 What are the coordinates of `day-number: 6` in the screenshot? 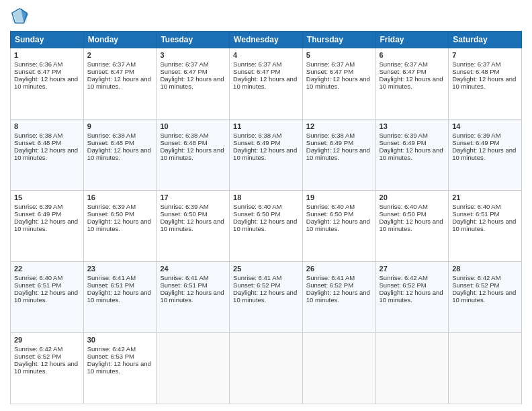 It's located at (412, 55).